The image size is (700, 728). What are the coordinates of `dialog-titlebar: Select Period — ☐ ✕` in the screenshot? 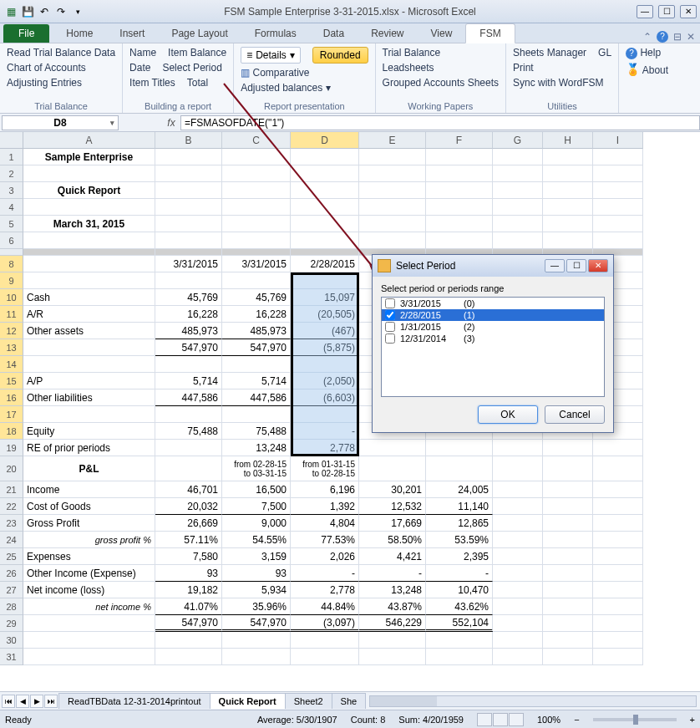 It's located at (493, 266).